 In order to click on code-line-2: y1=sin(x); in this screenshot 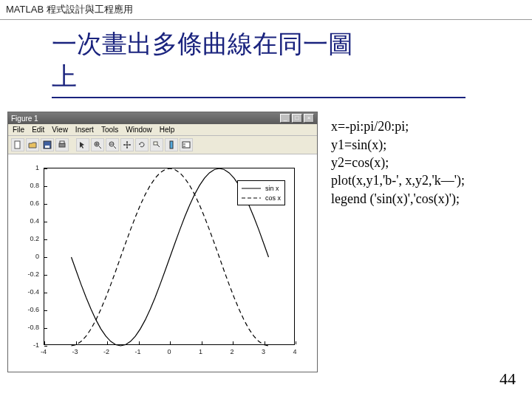, I will do `click(398, 145)`.